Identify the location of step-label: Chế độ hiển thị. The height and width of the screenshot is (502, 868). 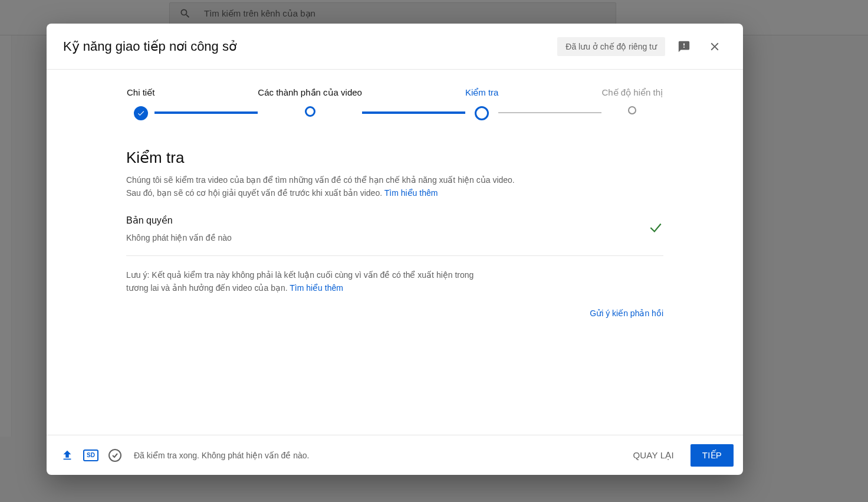
(632, 93).